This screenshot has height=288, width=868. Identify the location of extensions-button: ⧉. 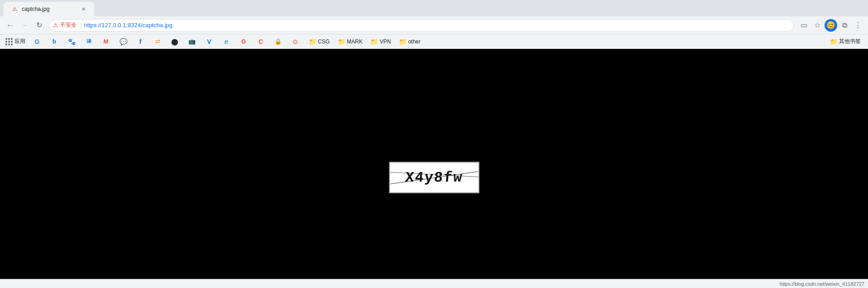
(844, 25).